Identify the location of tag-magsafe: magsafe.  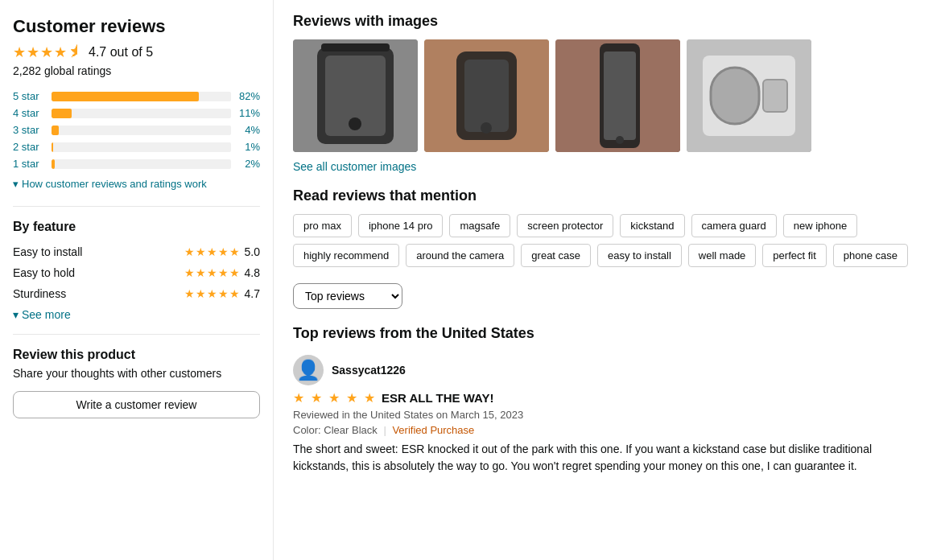
(480, 225).